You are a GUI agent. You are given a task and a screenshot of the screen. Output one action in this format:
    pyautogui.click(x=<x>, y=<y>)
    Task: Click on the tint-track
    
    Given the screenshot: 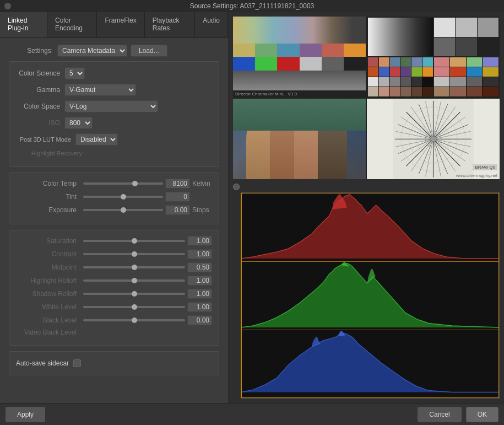 What is the action you would take?
    pyautogui.click(x=123, y=197)
    